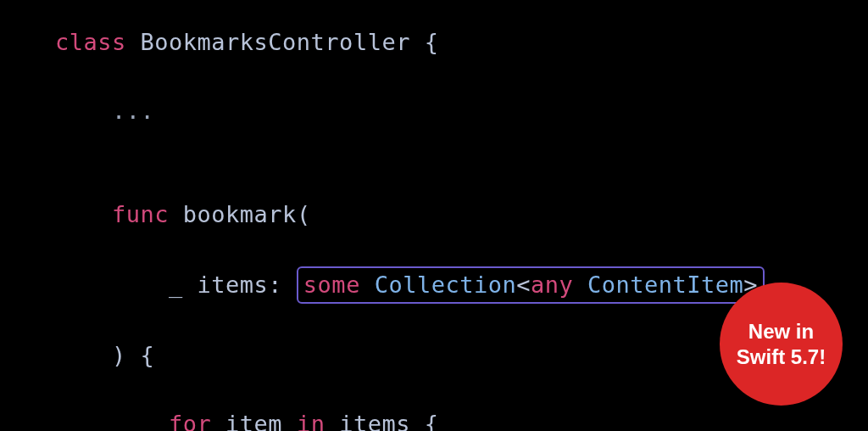  I want to click on keyword-in: in, so click(311, 421).